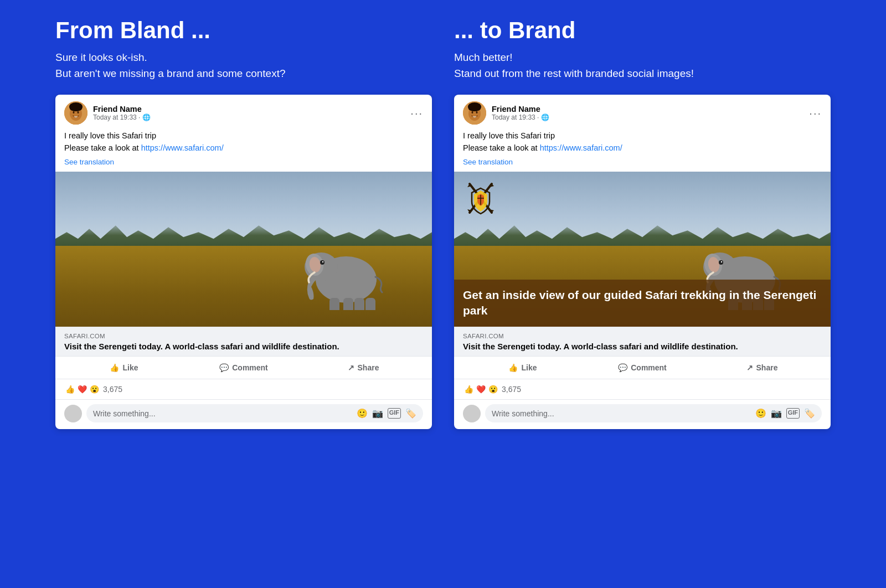 Image resolution: width=886 pixels, height=588 pixels. I want to click on post-text-bland: I really love this Safari trip Please ta…, so click(244, 142).